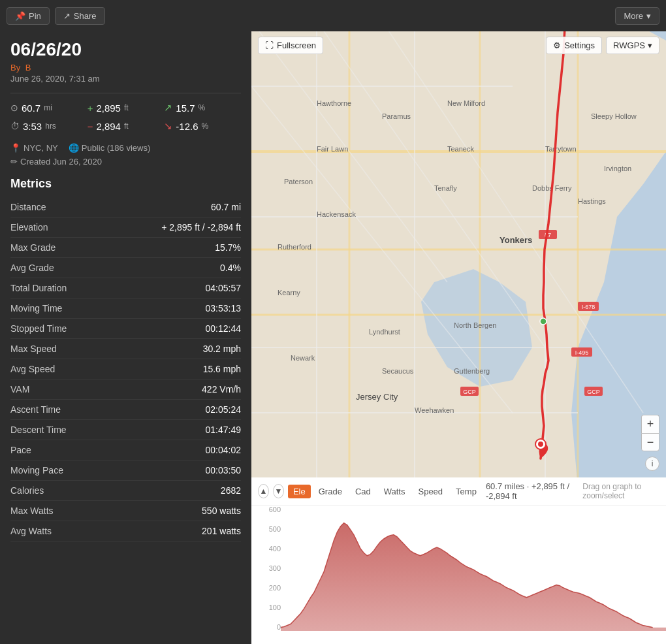 The image size is (666, 644). Describe the element at coordinates (125, 227) in the screenshot. I see `metrics-row: Elevation+ 2,895 ft / -2,894 ft` at that location.